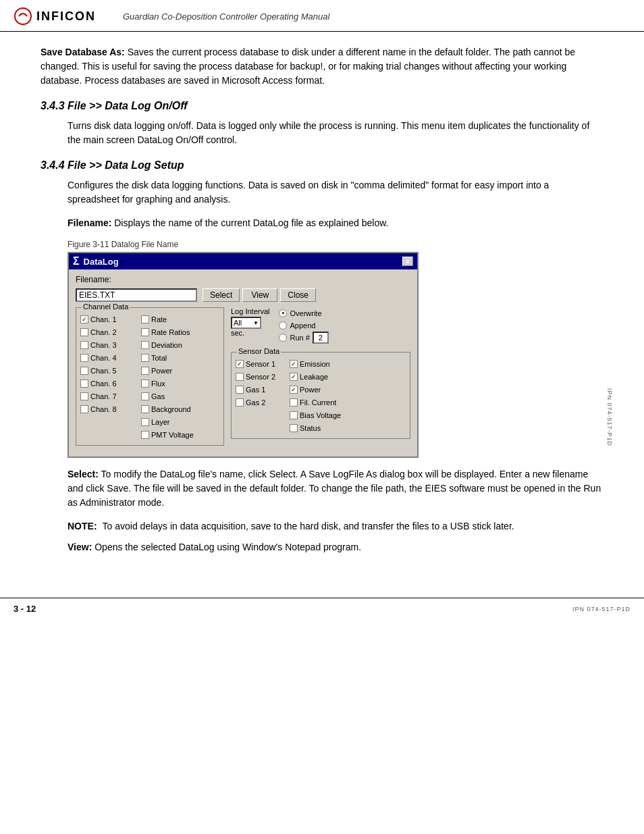 This screenshot has width=644, height=834. Describe the element at coordinates (240, 364) in the screenshot. I see `sensor1-checkbox` at that location.